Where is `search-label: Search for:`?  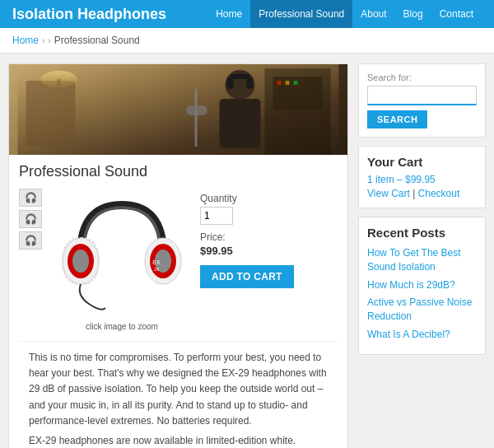
search-label: Search for: is located at coordinates (422, 77).